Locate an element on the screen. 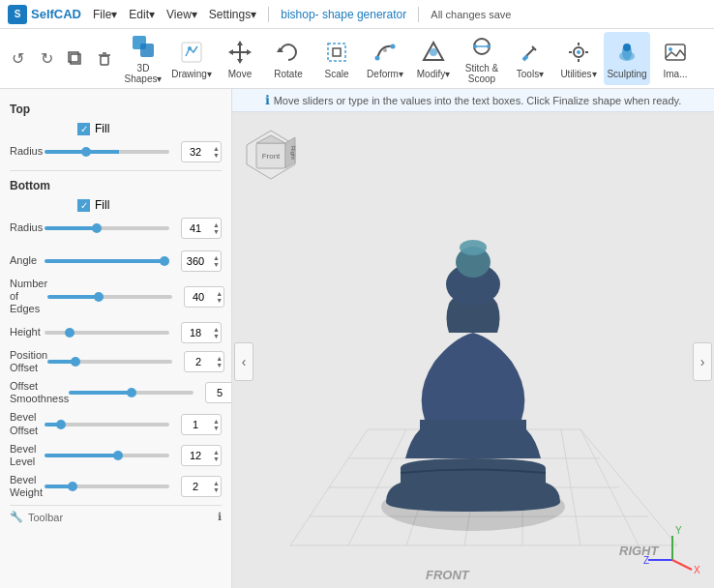  num-edges-up: ▲ is located at coordinates (219, 294).